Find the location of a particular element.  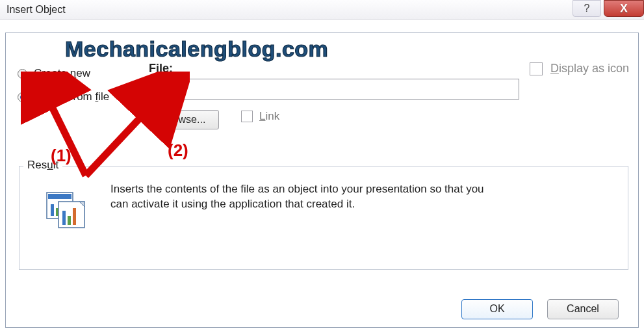

cancel-button: Cancel is located at coordinates (583, 310).